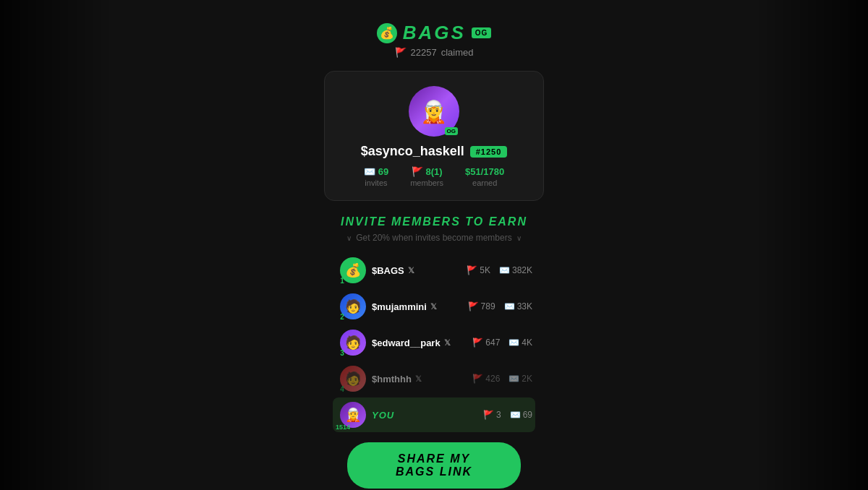 This screenshot has height=490, width=868. What do you see at coordinates (434, 379) in the screenshot?
I see `leaderboard-row-4: 4 🧑 $hmthhh 𝕏 🚩 426 ✉️ 2K` at bounding box center [434, 379].